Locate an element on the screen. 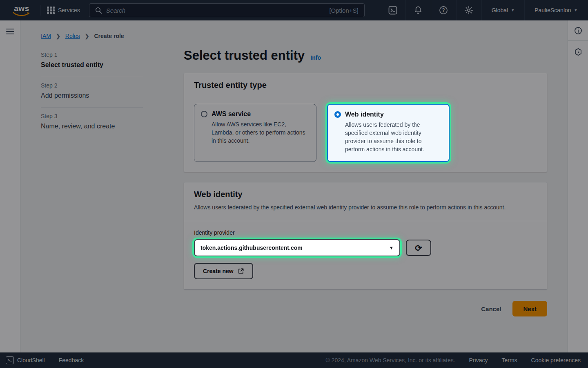 The width and height of the screenshot is (588, 368). cloudshell-terminal-icon: >_ is located at coordinates (10, 360).